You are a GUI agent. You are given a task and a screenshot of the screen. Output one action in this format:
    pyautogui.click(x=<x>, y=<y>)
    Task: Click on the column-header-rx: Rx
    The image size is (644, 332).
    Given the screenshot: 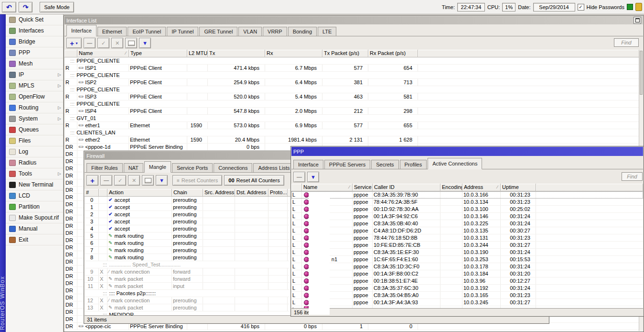 What is the action you would take?
    pyautogui.click(x=294, y=54)
    